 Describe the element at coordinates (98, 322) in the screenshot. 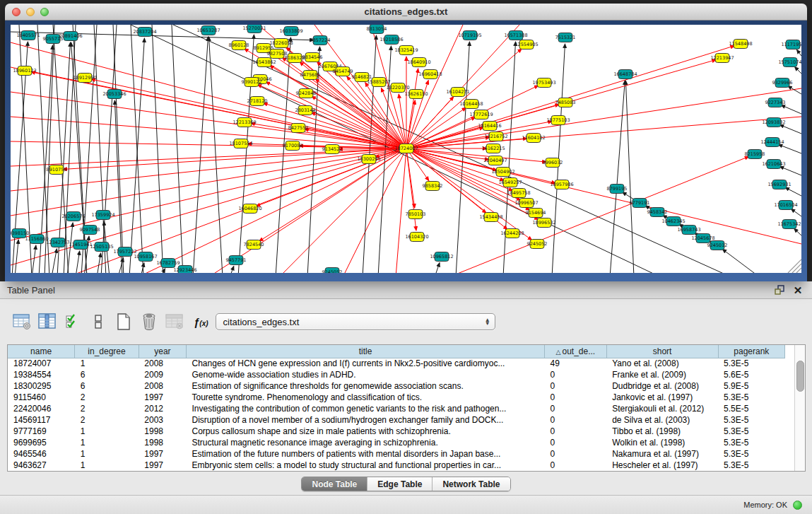

I see `row-height-button` at that location.